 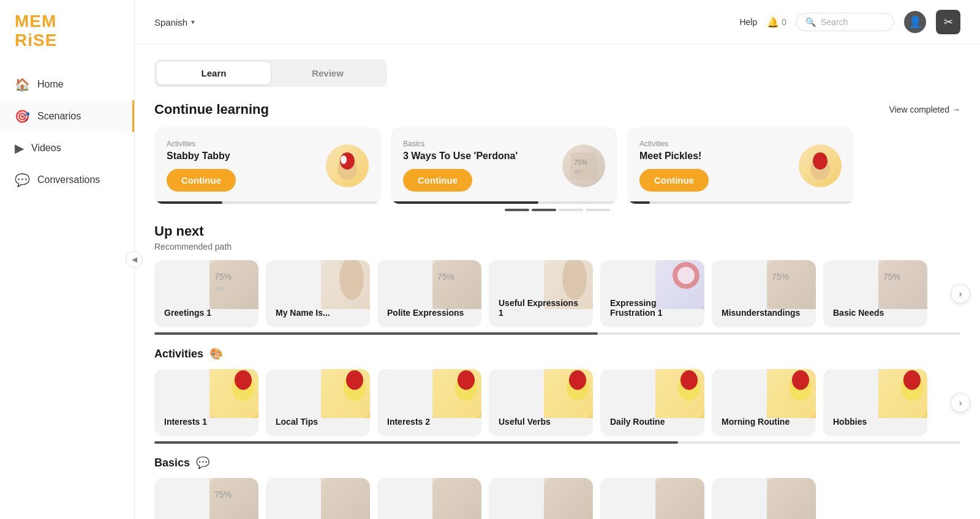 What do you see at coordinates (557, 210) in the screenshot?
I see `continue-scroll-indicator` at bounding box center [557, 210].